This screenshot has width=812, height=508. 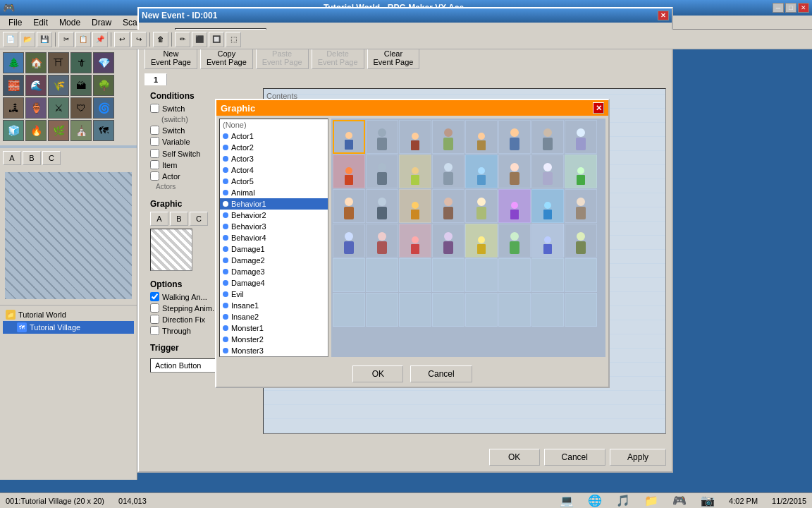 I want to click on list-item-damage3: Damage3, so click(x=273, y=272).